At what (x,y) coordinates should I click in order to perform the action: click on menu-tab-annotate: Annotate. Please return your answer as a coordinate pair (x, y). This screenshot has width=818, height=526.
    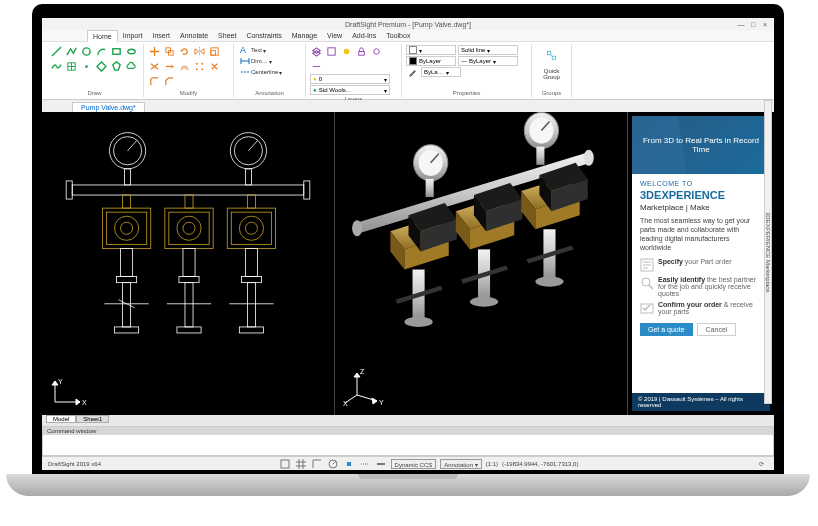
    Looking at the image, I should click on (194, 36).